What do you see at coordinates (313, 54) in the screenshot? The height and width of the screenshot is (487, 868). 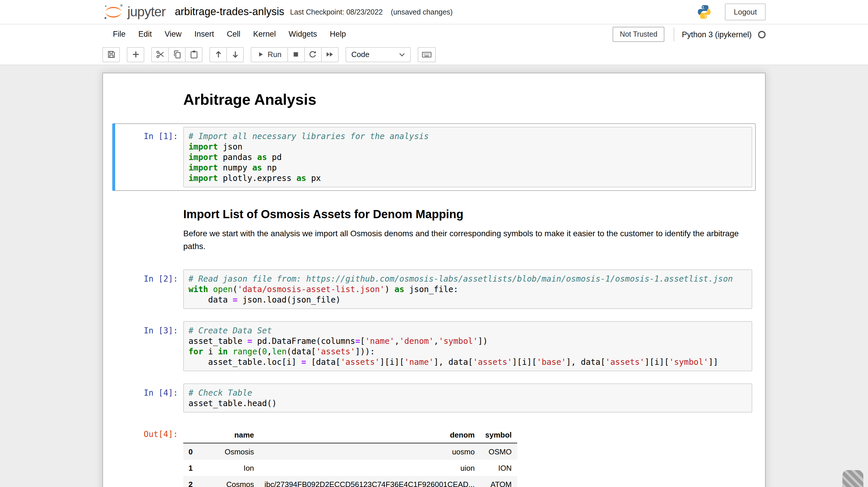 I see `restart-kernel-icon` at bounding box center [313, 54].